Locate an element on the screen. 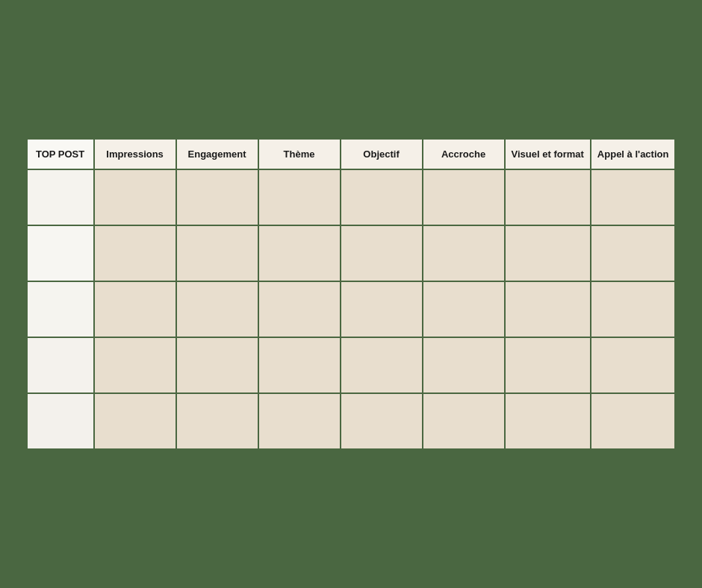 The image size is (702, 588). header-row: TOP POST Impressions Engagement Thème Ob… is located at coordinates (351, 154).